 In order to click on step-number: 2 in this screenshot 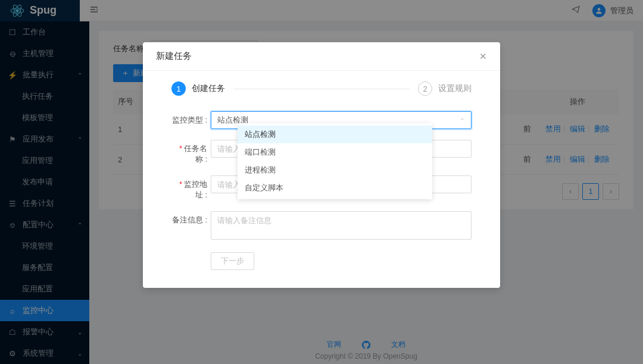, I will do `click(425, 89)`.